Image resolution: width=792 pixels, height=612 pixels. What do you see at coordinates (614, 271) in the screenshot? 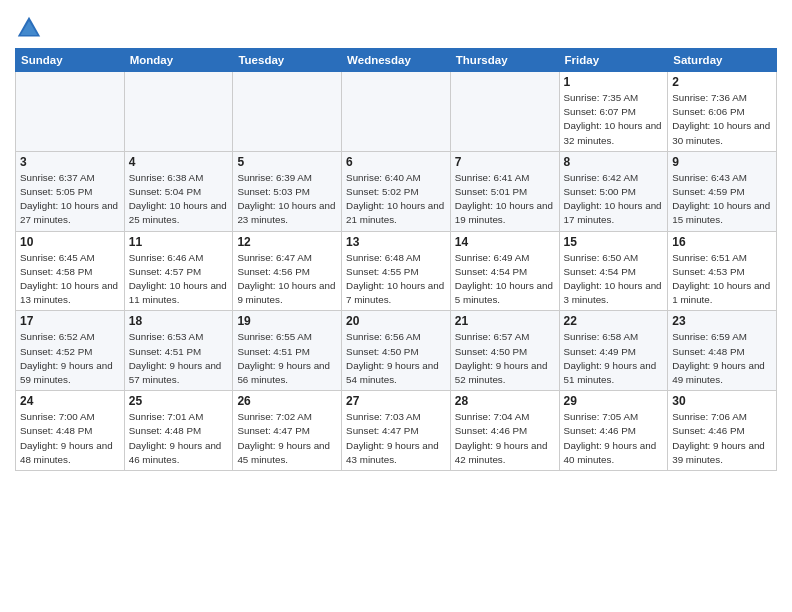
I see `calendar-cell: 15Sunrise: 6:50 AM Sunset: 4:54 PM Dayli…` at bounding box center [614, 271].